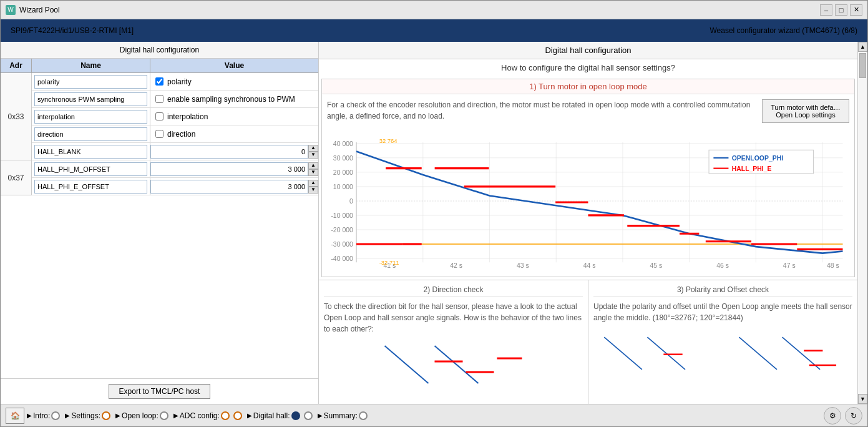  I want to click on nav-dot-summary, so click(363, 416).